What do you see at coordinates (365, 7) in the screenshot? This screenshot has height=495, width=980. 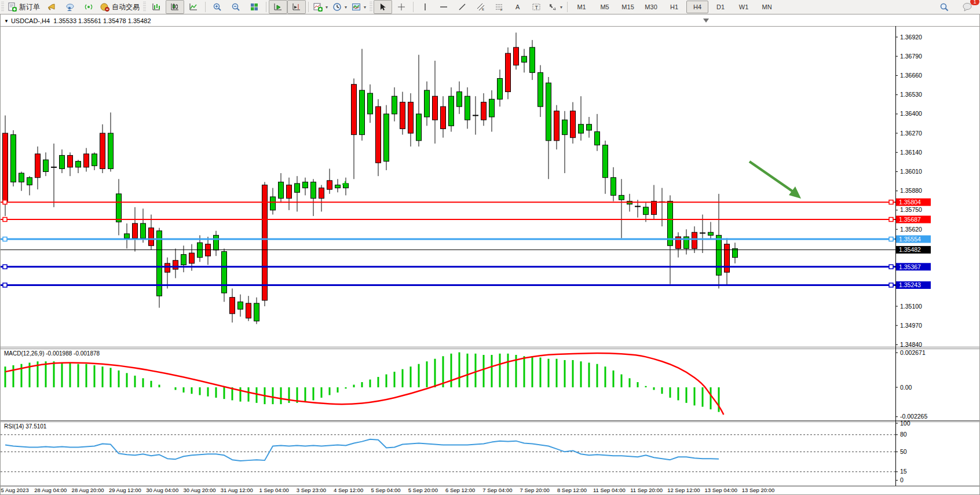 I see `templates-dropdown-arrow: ▾` at bounding box center [365, 7].